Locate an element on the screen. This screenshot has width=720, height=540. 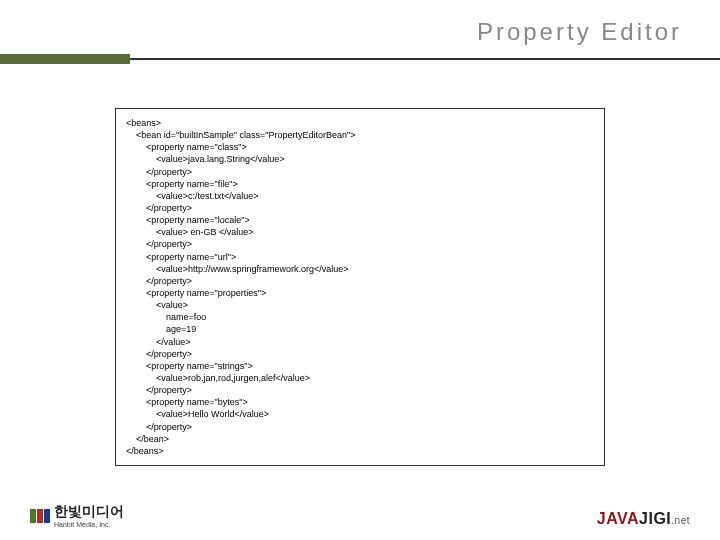
hanbit-sub: Hanbit Media, Inc. is located at coordinates (89, 524).